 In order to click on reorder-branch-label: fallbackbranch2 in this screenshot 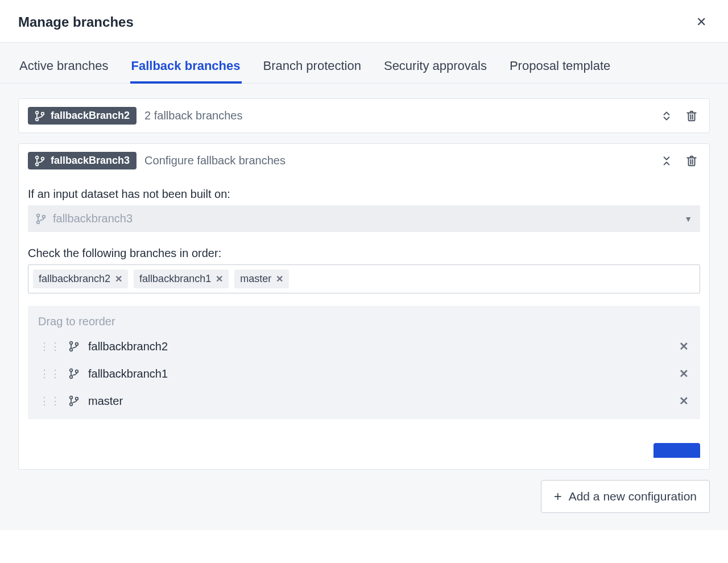, I will do `click(128, 347)`.